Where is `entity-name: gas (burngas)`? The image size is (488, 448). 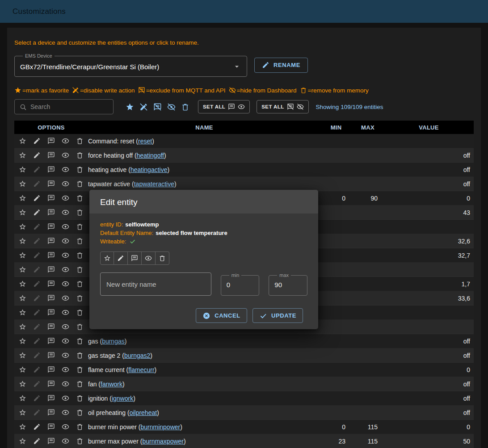 entity-name: gas (burngas) is located at coordinates (204, 341).